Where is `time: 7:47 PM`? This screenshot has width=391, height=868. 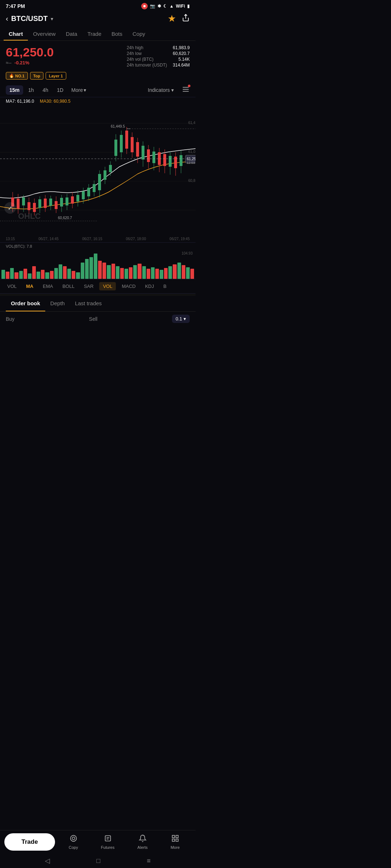 time: 7:47 PM is located at coordinates (15, 6).